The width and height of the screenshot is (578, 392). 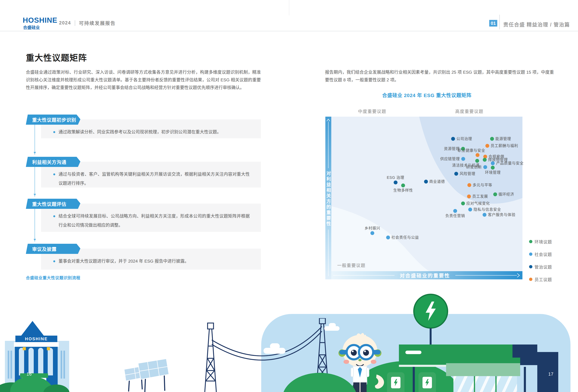 I want to click on page-fold-mark, so click(x=289, y=8).